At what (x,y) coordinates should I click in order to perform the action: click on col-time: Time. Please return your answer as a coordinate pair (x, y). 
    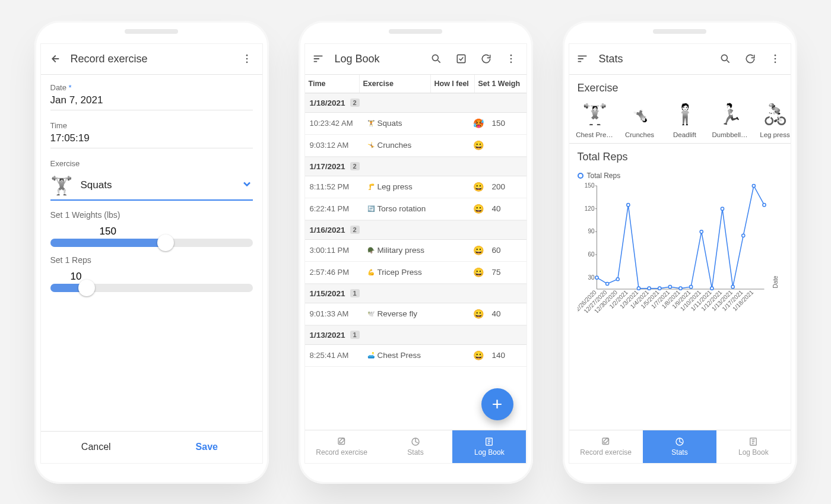
    Looking at the image, I should click on (332, 84).